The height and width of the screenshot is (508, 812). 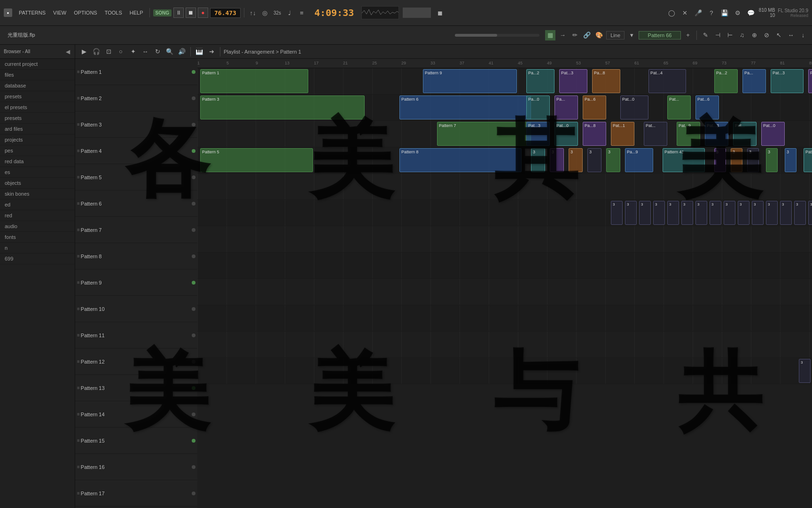 What do you see at coordinates (136, 362) in the screenshot?
I see `track-header-12: ≡Pattern 12` at bounding box center [136, 362].